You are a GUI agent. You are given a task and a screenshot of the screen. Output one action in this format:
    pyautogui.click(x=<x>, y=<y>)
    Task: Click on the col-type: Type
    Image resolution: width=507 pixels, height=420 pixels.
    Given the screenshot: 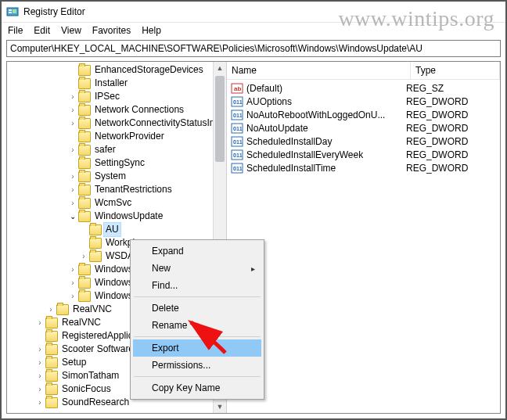 What is the action you would take?
    pyautogui.click(x=455, y=70)
    